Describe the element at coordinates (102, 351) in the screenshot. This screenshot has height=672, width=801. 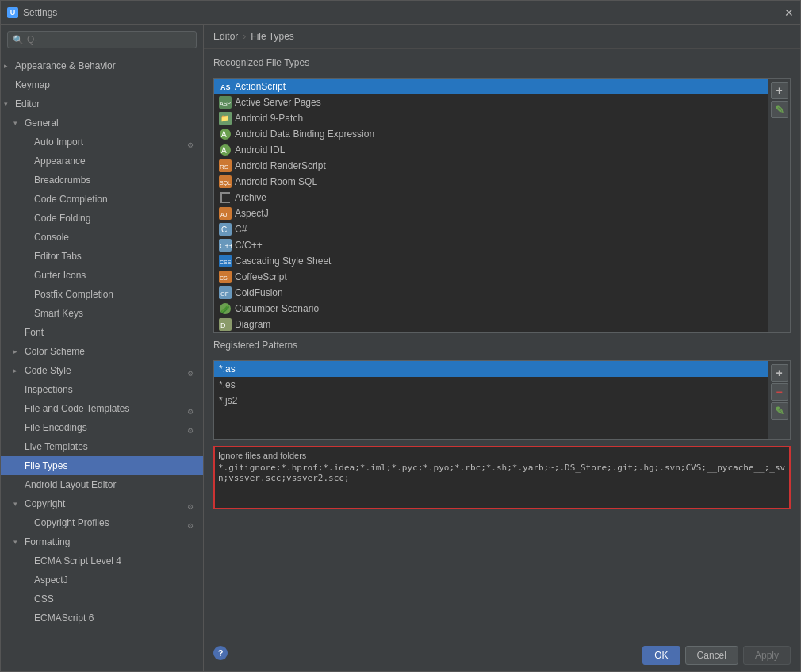
I see `sidebar-item-color-scheme: Color Scheme` at that location.